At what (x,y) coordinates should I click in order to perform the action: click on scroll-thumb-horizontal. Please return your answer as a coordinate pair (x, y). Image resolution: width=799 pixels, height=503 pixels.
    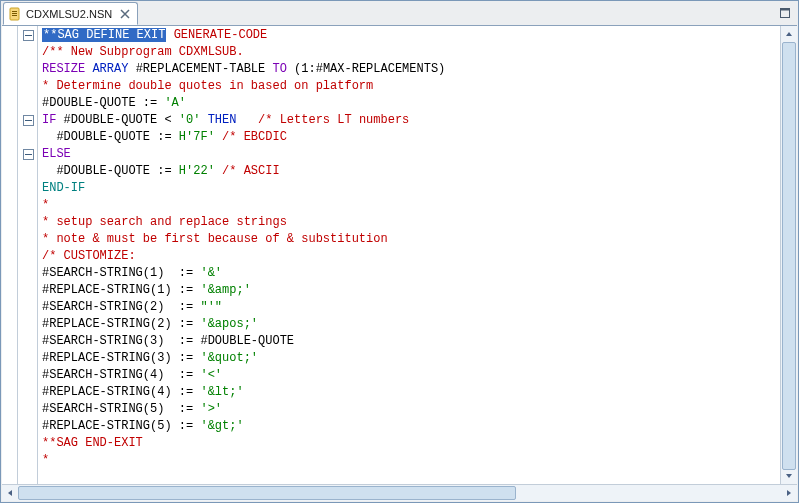
    Looking at the image, I should click on (267, 493).